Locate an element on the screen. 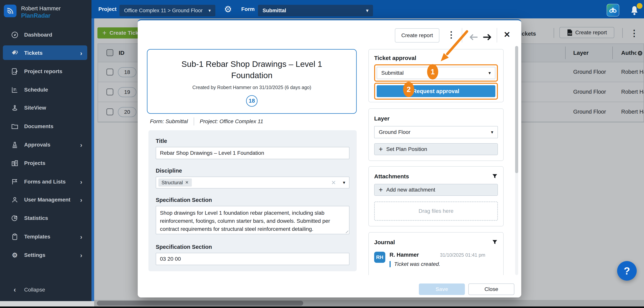 The width and height of the screenshot is (644, 308). save-button: Save is located at coordinates (442, 289).